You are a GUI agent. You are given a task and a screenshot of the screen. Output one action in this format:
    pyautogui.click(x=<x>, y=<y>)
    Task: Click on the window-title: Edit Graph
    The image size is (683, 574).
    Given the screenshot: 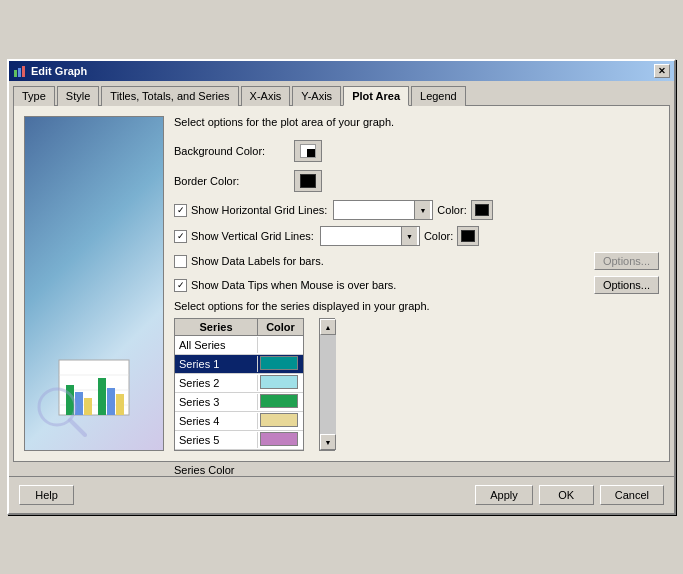 What is the action you would take?
    pyautogui.click(x=59, y=71)
    